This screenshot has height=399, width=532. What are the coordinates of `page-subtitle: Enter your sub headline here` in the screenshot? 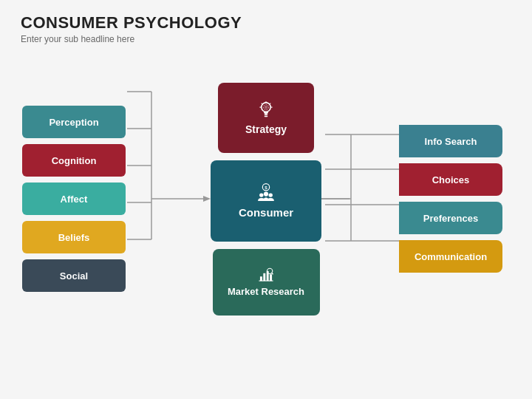 It's located at (266, 39).